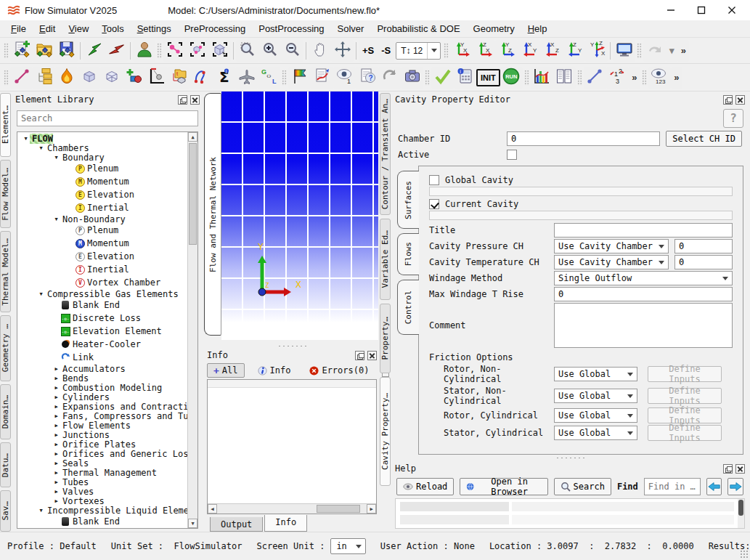  What do you see at coordinates (291, 29) in the screenshot?
I see `menu-postprocessing: PostProcessing` at bounding box center [291, 29].